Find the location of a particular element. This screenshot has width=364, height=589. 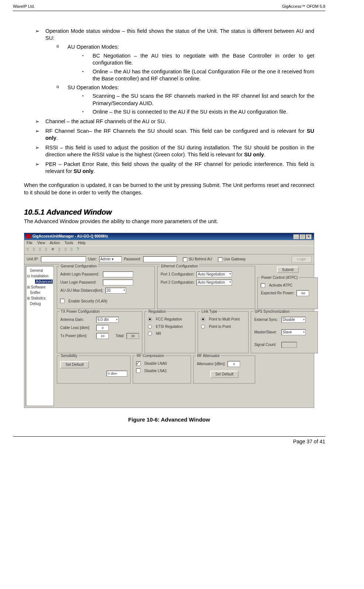

minimize-icon: _ is located at coordinates (296, 237).